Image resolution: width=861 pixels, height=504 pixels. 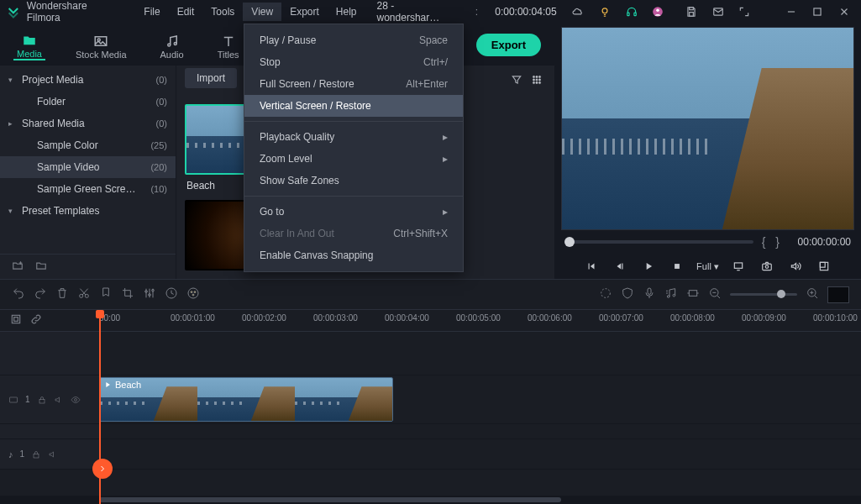 I want to click on render-icon, so click(x=606, y=294).